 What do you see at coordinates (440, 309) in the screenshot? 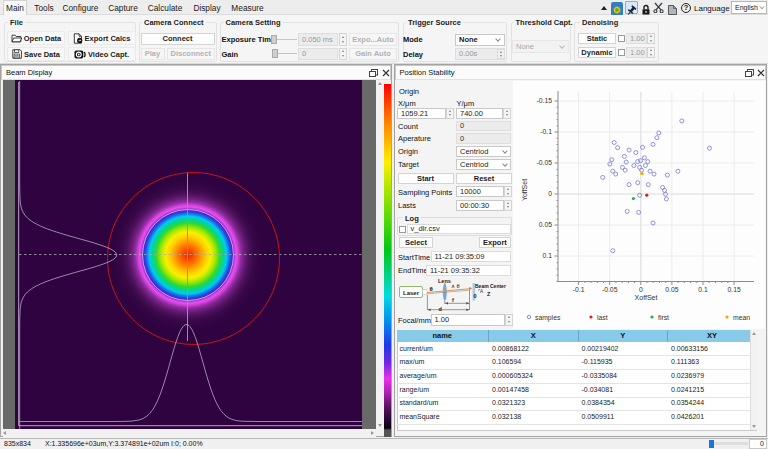
I see `svg-text: d` at bounding box center [440, 309].